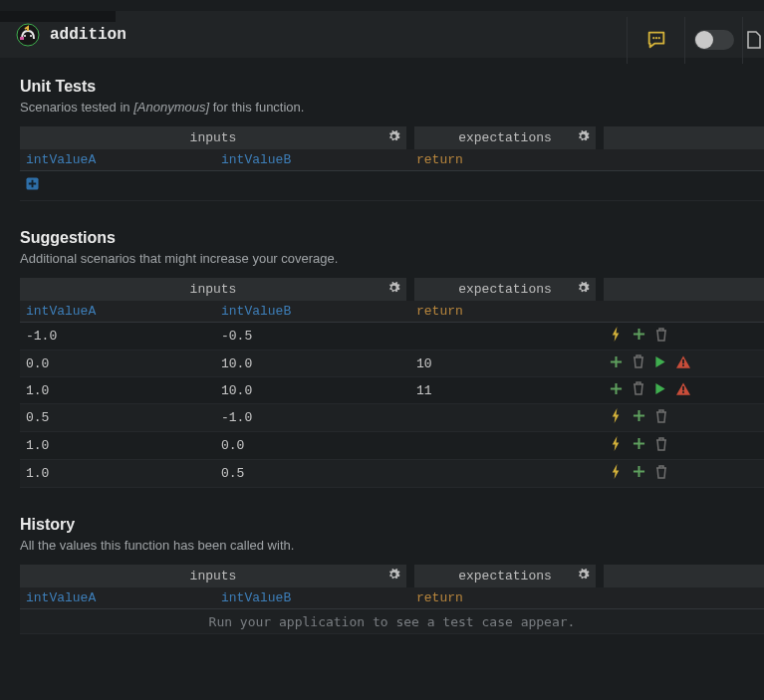 This screenshot has width=764, height=700. Describe the element at coordinates (382, 29) in the screenshot. I see `title-bar: addition` at that location.